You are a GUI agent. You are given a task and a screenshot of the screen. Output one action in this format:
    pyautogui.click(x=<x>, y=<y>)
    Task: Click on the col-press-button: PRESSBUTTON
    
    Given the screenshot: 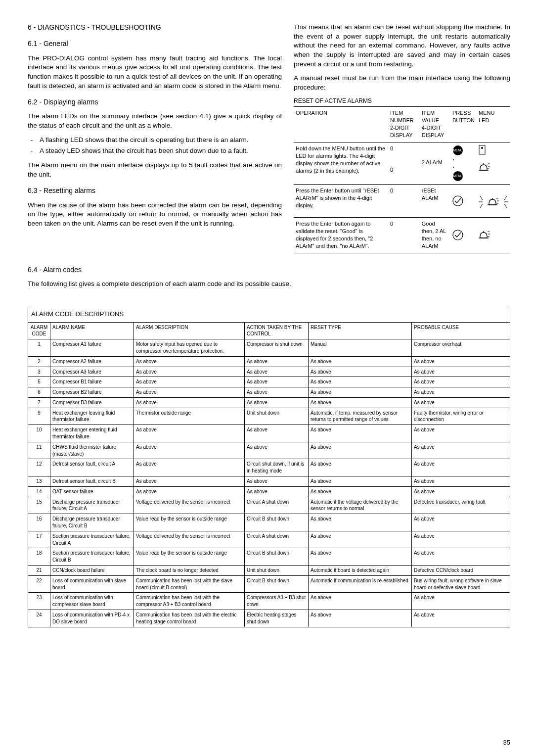 What is the action you would take?
    pyautogui.click(x=464, y=124)
    